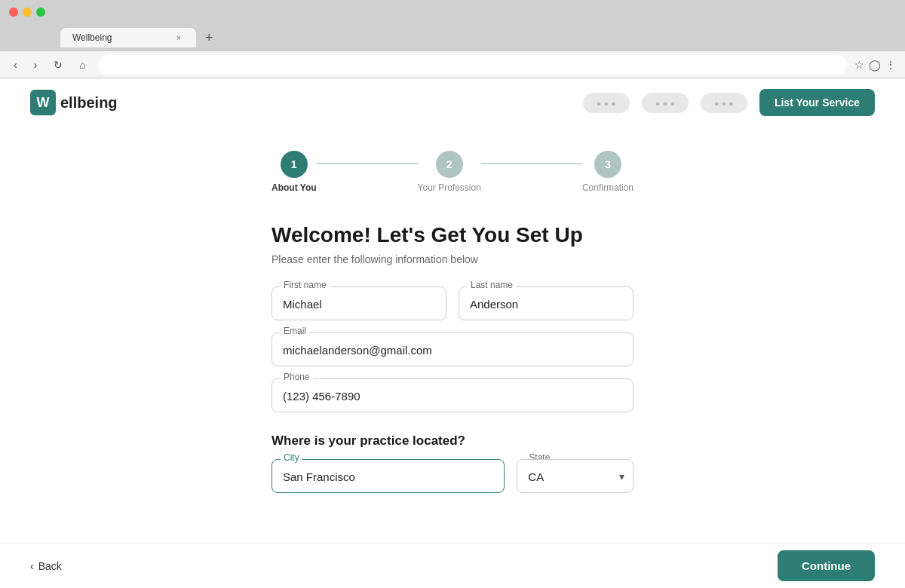 The image size is (905, 588). What do you see at coordinates (210, 38) in the screenshot?
I see `new-tab-button: +` at bounding box center [210, 38].